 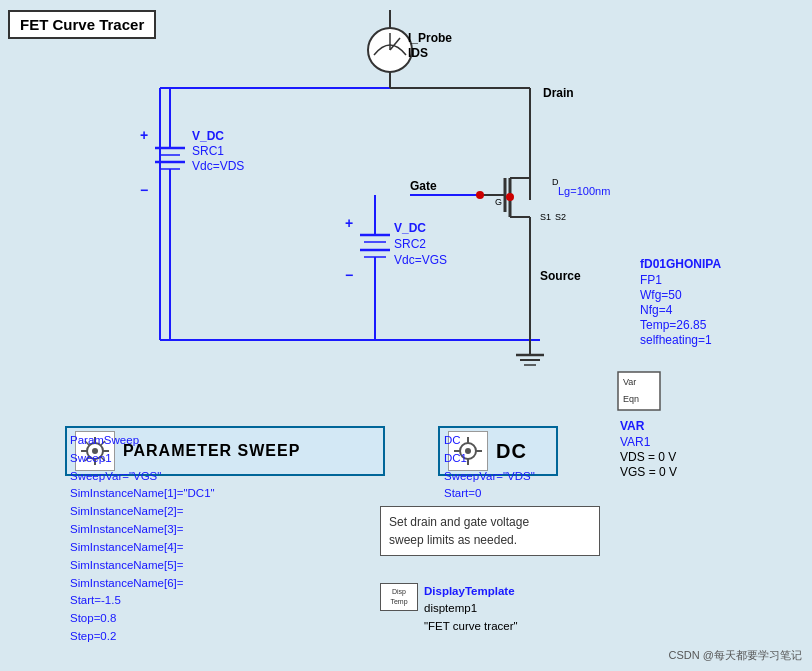 What do you see at coordinates (471, 610) in the screenshot?
I see `disp-template-text: DisplayTemplate disptemp1 "FET curve tra…` at bounding box center [471, 610].